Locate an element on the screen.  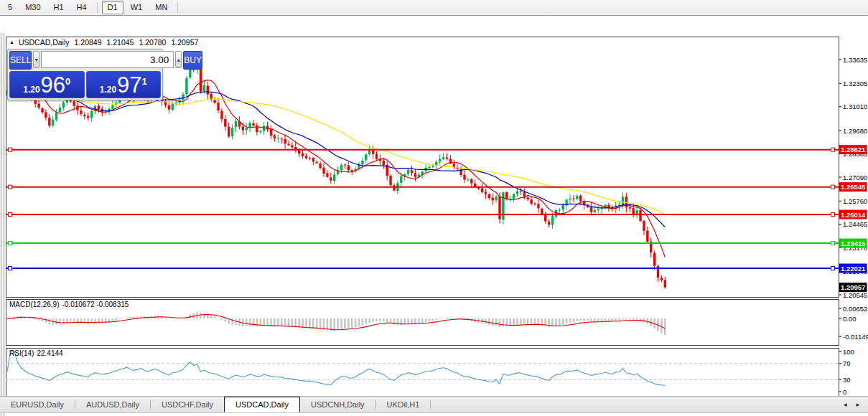
svg-text: 1.28621 is located at coordinates (853, 149).